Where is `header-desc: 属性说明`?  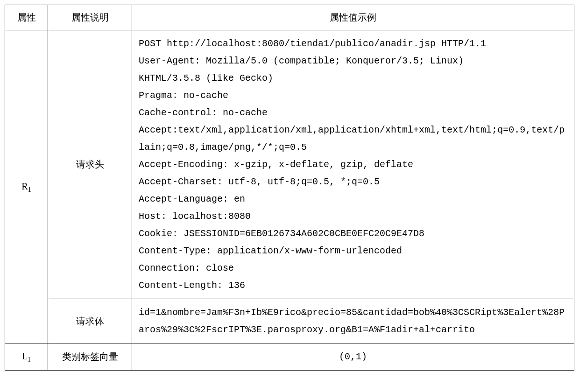
header-desc: 属性说明 is located at coordinates (90, 18).